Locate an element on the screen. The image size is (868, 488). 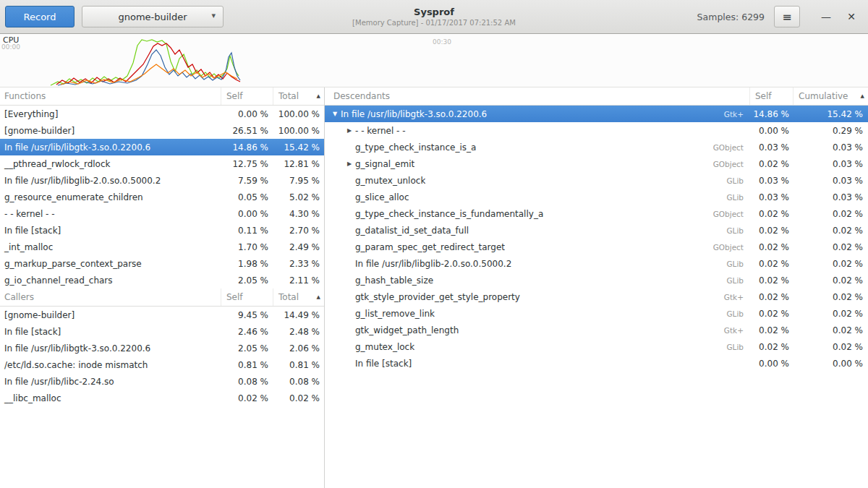
descendant-row: In file /usr/lib/libglib-2.0.so.0.5000.2… is located at coordinates (596, 263).